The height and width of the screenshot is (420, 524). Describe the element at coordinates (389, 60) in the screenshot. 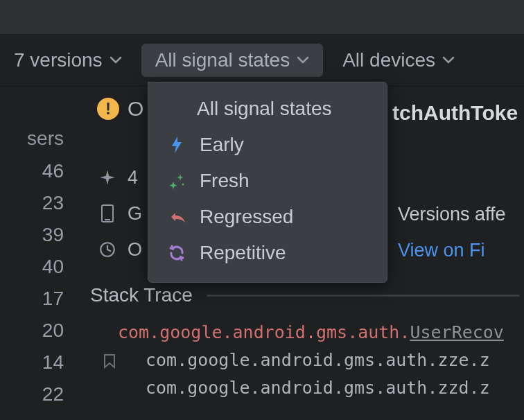

I see `devices-filter-label: All devices` at that location.